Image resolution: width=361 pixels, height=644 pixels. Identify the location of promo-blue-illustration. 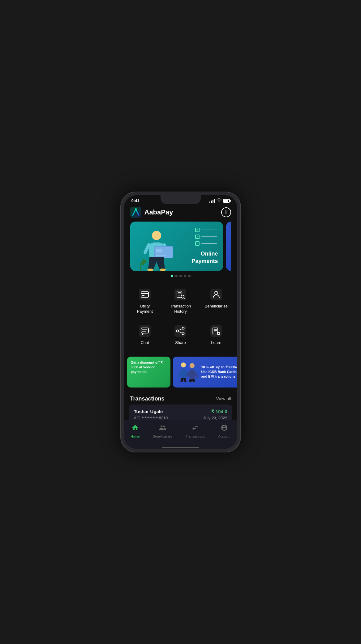
(187, 372).